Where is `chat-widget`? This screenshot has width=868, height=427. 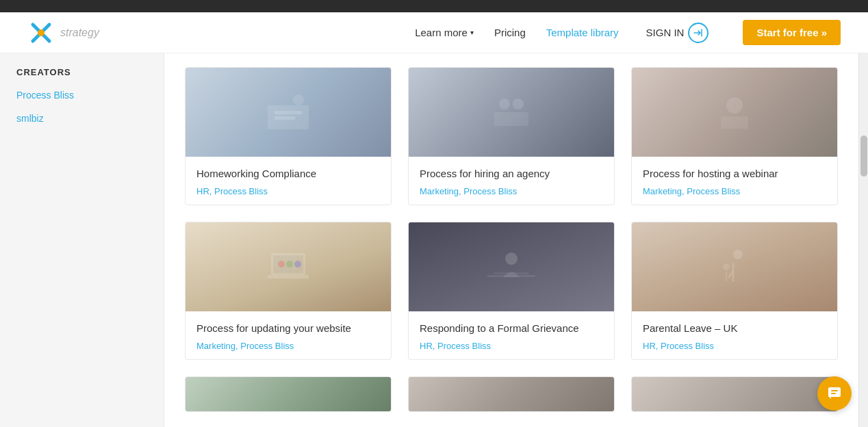
chat-widget is located at coordinates (834, 393).